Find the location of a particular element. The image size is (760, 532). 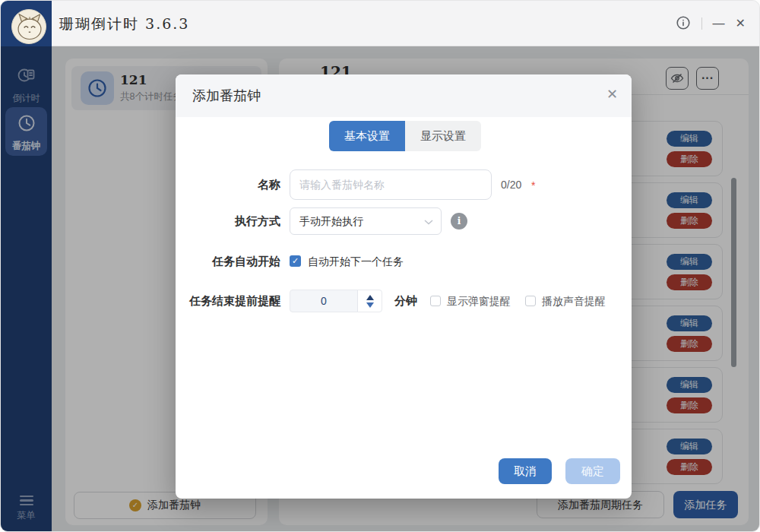

titlebar: 珊瑚倒计时 3.6.3 — ✕ is located at coordinates (406, 24).